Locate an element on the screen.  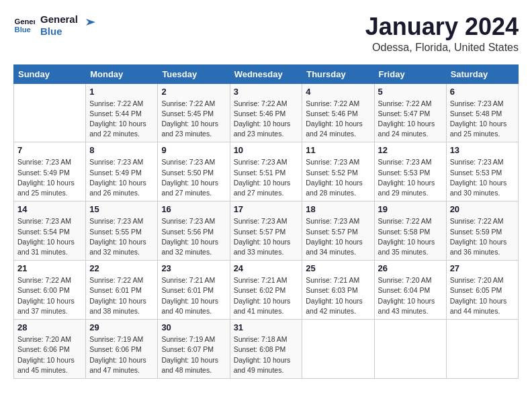
svg-text: Blue is located at coordinates (23, 30).